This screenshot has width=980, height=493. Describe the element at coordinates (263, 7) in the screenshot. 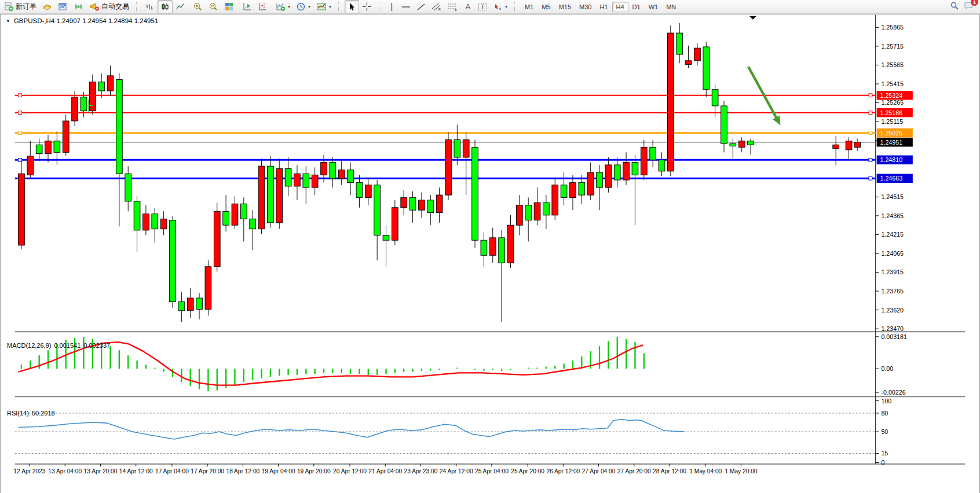

I see `chart-shift-button` at that location.